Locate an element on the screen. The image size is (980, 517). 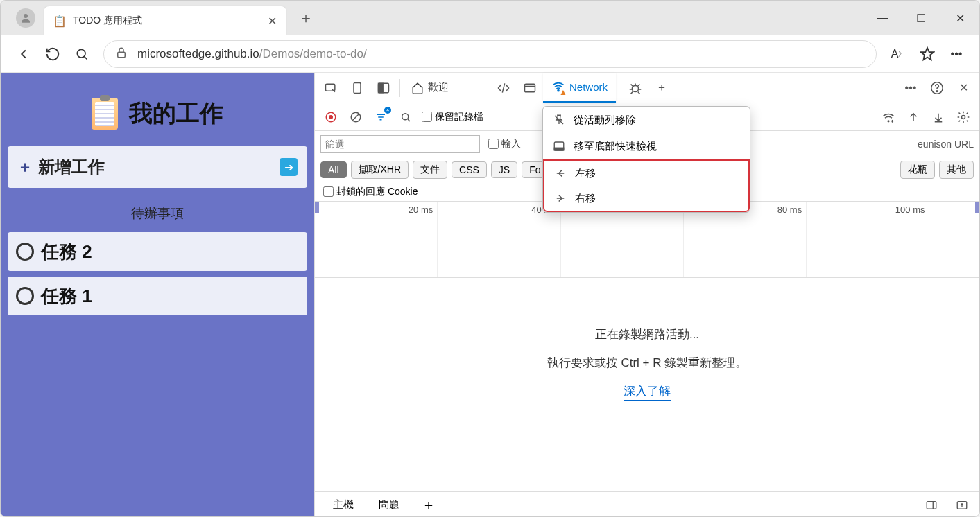
clipboard-icon: 📋 is located at coordinates (60, 21).